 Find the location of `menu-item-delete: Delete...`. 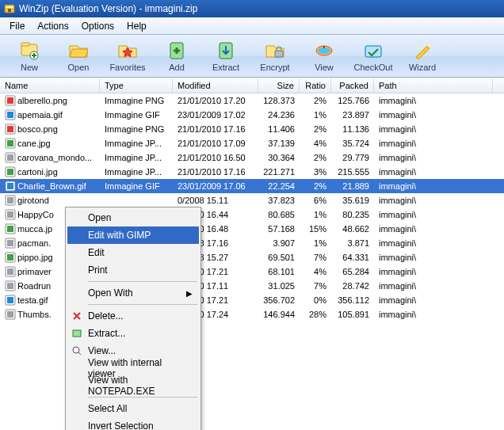

menu-item-delete: Delete... is located at coordinates (133, 316).